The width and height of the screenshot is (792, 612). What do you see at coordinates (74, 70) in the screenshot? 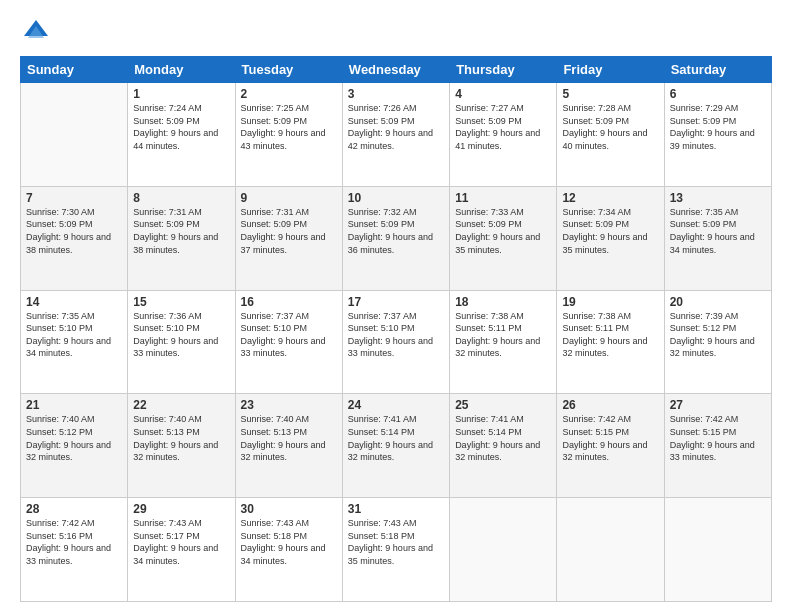
I see `weekday-header-sunday: Sunday` at bounding box center [74, 70].